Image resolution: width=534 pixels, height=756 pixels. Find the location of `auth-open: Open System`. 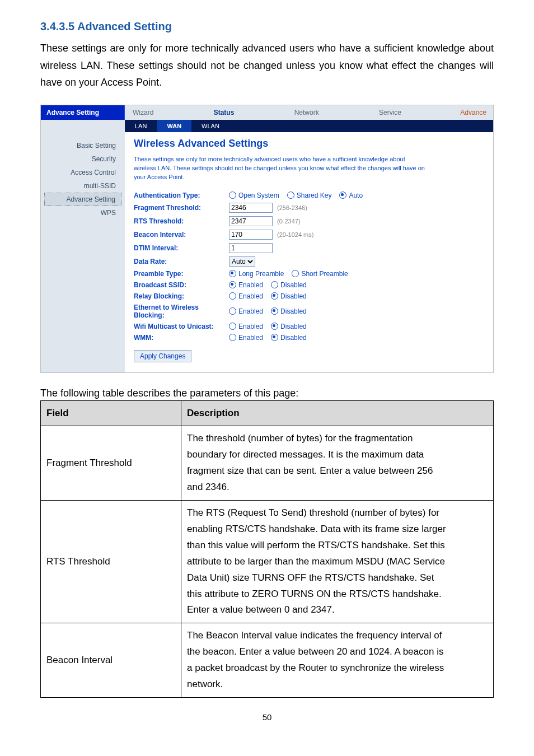

auth-open: Open System is located at coordinates (254, 195).